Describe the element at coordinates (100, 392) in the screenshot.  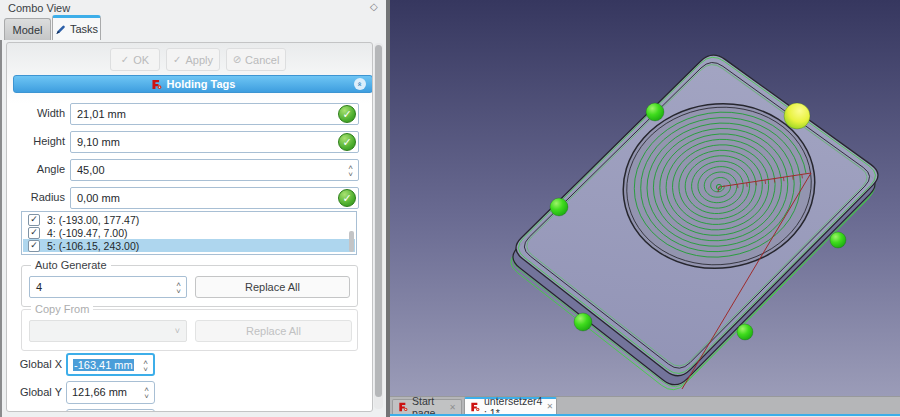
I see `global-y-value: 121,66 mm` at that location.